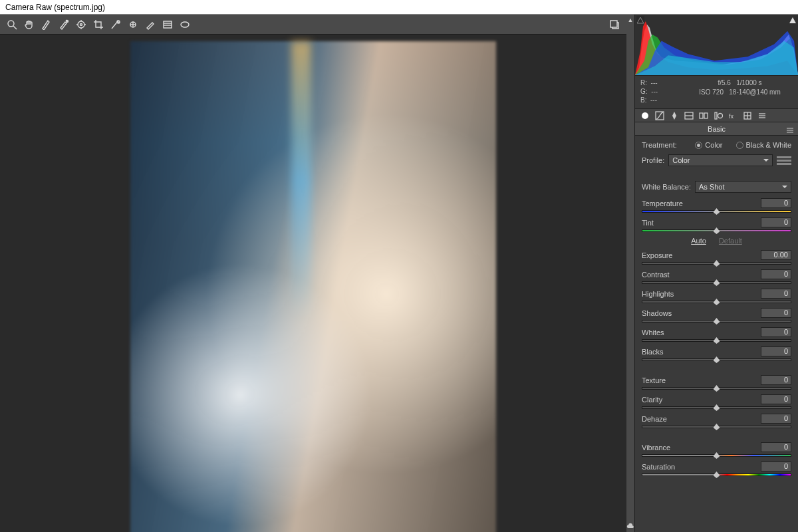  Describe the element at coordinates (717, 45) in the screenshot. I see `histogram` at that location.